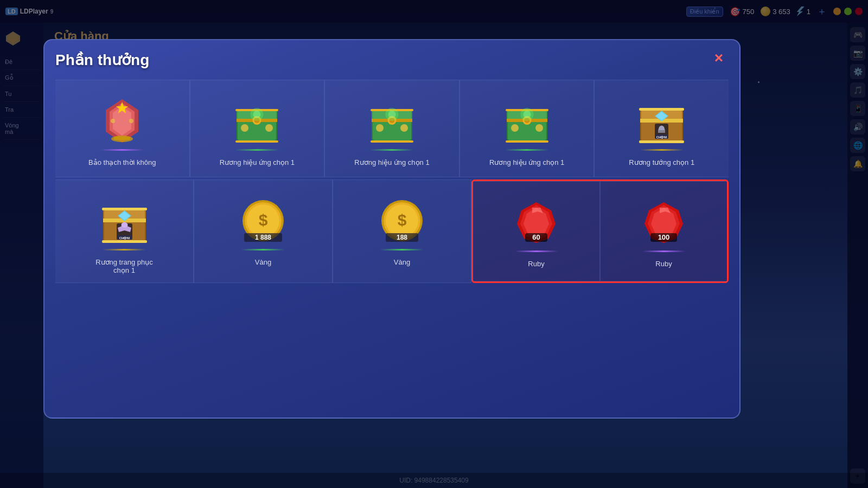  I want to click on bao-thach-border, so click(122, 150).